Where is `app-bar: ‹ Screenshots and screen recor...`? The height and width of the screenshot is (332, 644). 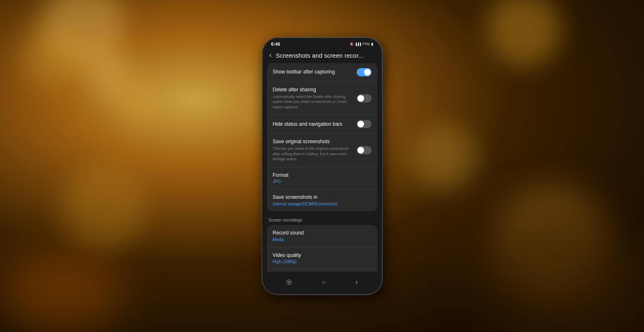
app-bar: ‹ Screenshots and screen recor... is located at coordinates (322, 56).